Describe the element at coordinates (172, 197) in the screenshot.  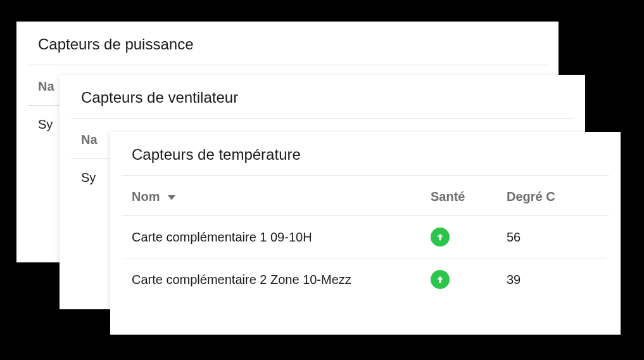
I see `sort-desc-icon` at that location.